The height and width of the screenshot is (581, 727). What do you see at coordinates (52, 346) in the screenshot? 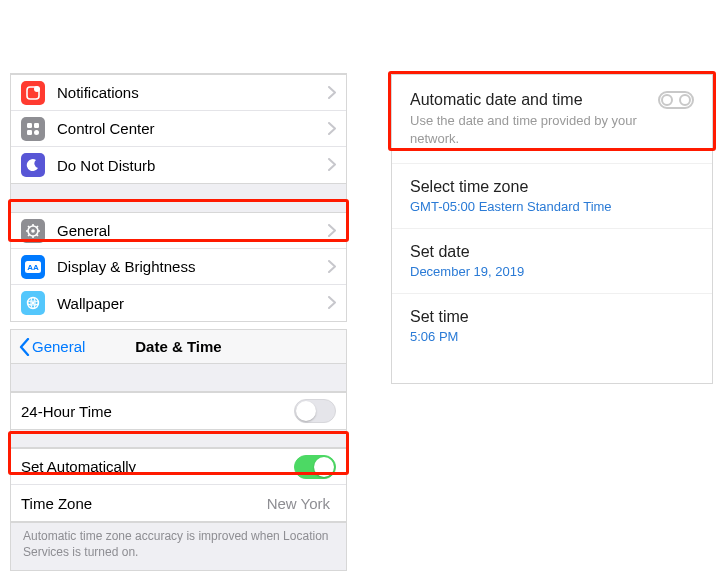
I see `back-button: General` at bounding box center [52, 346].